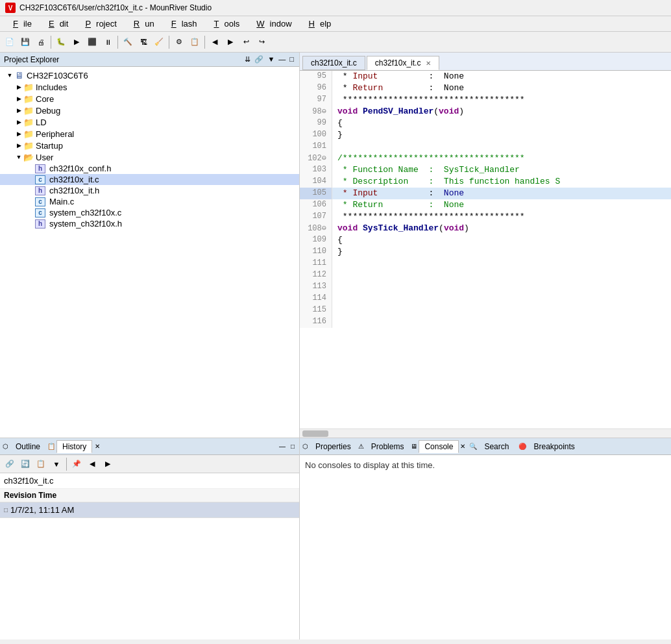  Describe the element at coordinates (149, 75) in the screenshot. I see `tree-item-project: ▼ 🖥 CH32F103C6T6` at that location.